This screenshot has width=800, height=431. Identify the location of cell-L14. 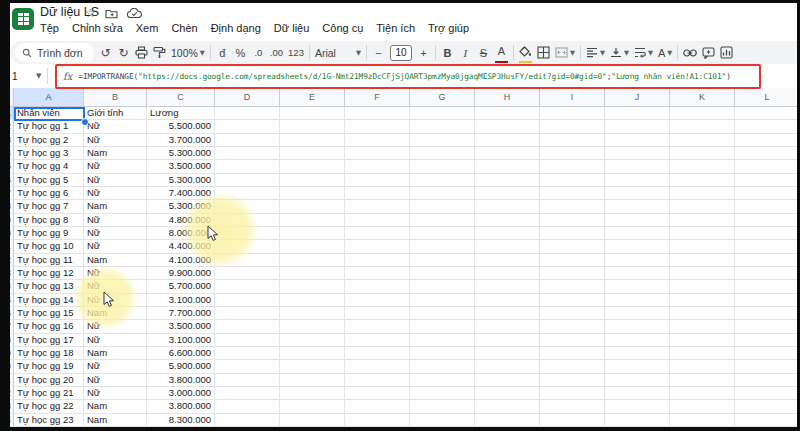
(768, 286).